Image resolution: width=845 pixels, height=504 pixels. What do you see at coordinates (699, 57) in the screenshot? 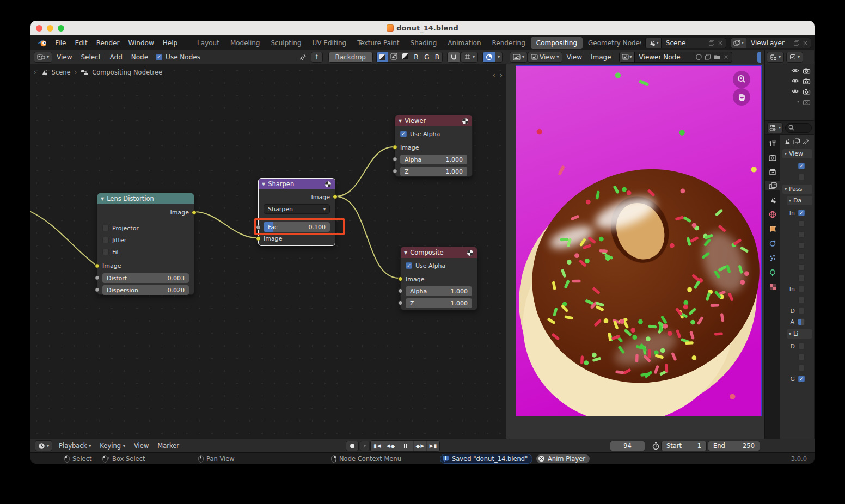
I see `fake-user-shield-icon` at bounding box center [699, 57].